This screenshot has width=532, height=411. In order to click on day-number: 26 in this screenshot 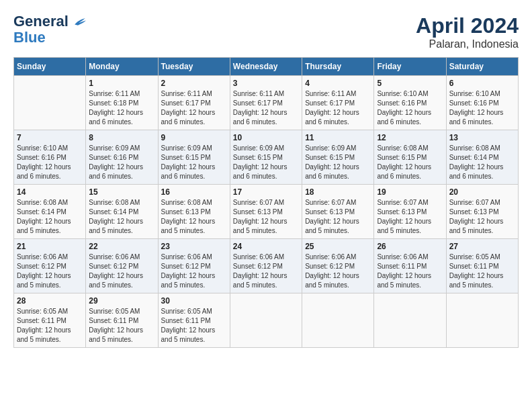, I will do `click(410, 246)`.